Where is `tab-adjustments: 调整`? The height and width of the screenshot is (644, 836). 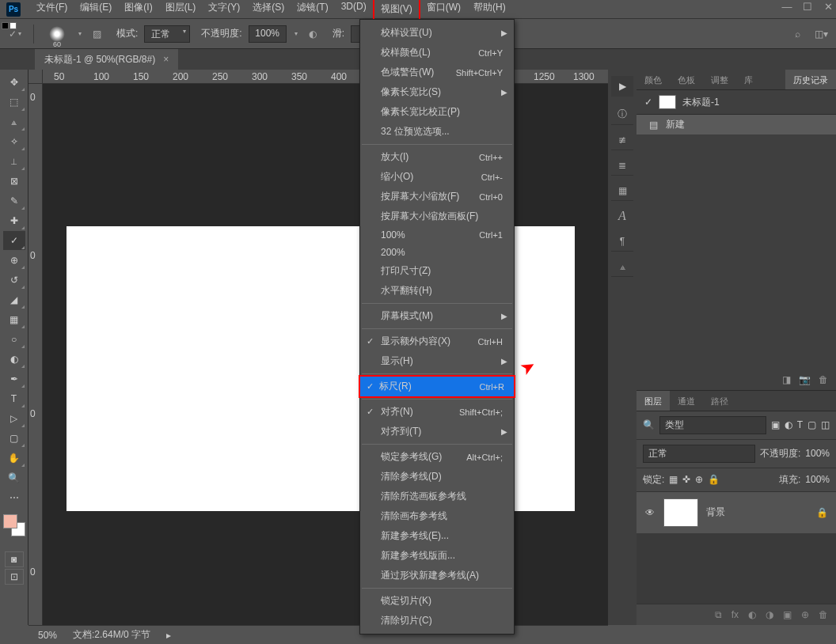 tab-adjustments: 调整 is located at coordinates (720, 79).